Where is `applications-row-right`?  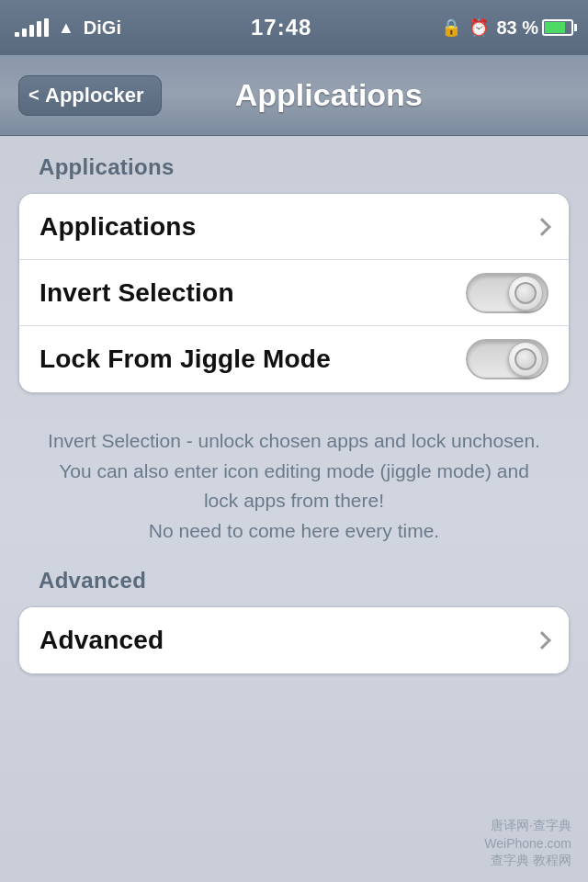 applications-row-right is located at coordinates (542, 227).